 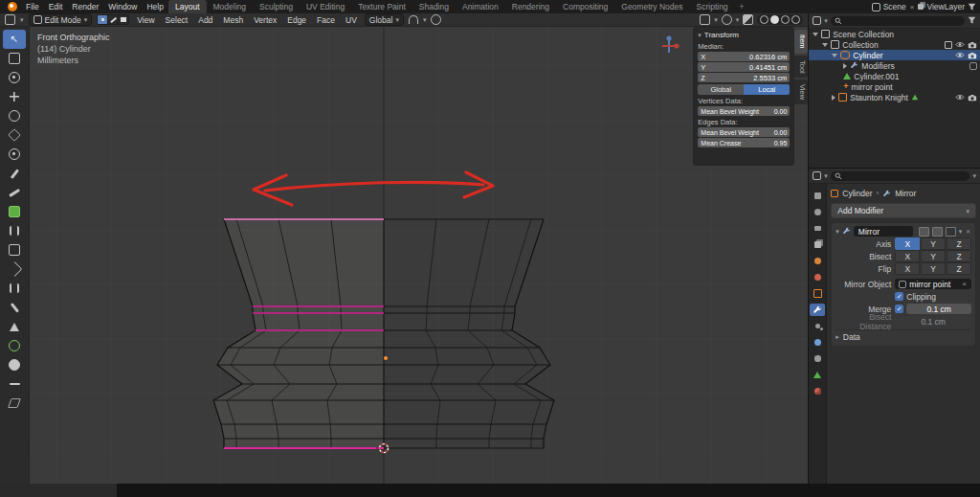 What do you see at coordinates (960, 56) in the screenshot?
I see `eye-icon` at bounding box center [960, 56].